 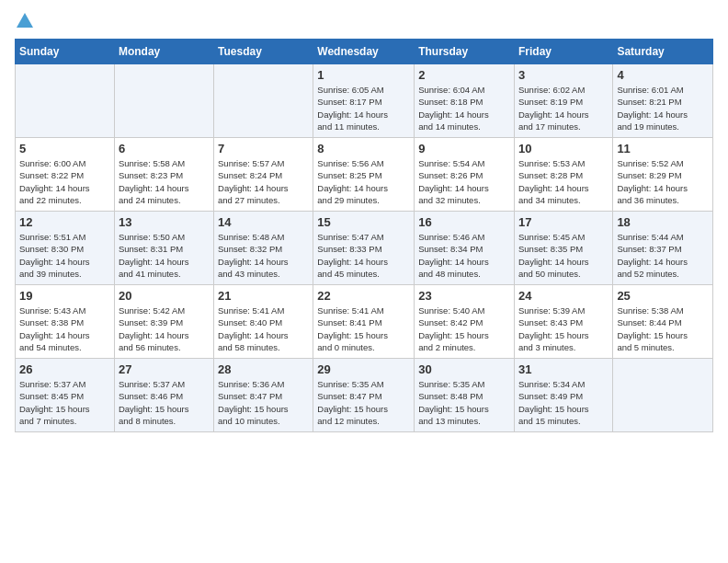 I want to click on day-number: 8, so click(x=364, y=149).